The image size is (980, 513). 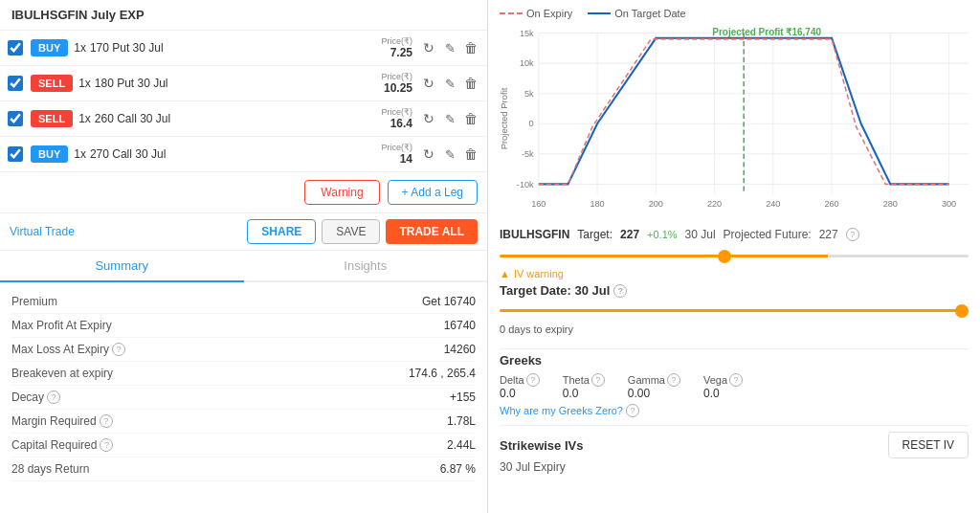 What do you see at coordinates (633, 411) in the screenshot?
I see `why-greeks-info-icon: ?` at bounding box center [633, 411].